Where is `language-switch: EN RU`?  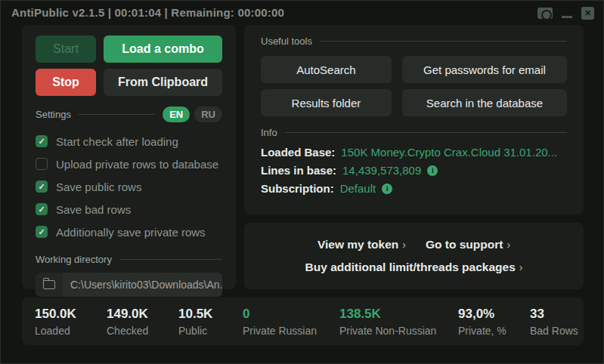 language-switch: EN RU is located at coordinates (192, 115).